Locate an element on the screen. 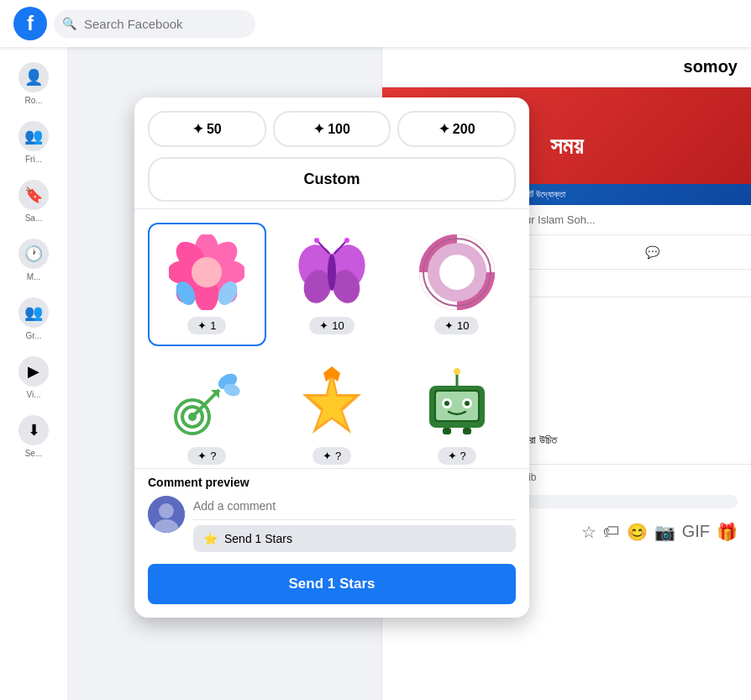 Image resolution: width=751 pixels, height=700 pixels. groups-icon: 👥 is located at coordinates (34, 313).